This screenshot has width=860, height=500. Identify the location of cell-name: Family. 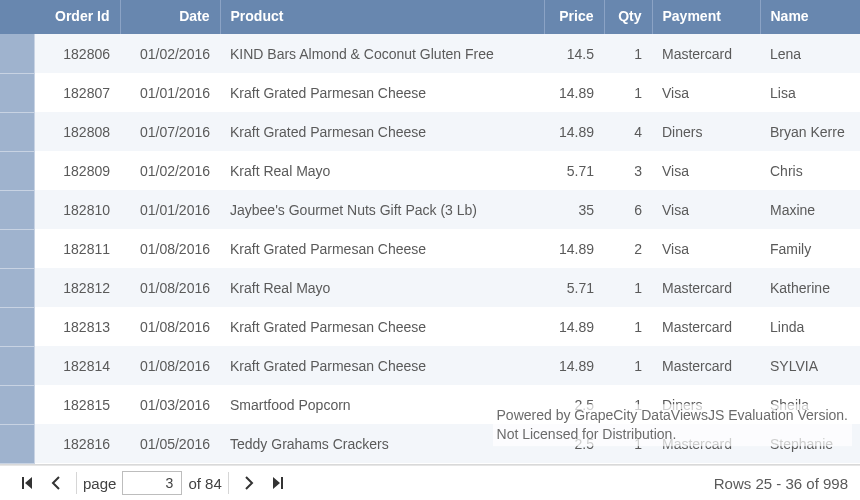
(810, 248).